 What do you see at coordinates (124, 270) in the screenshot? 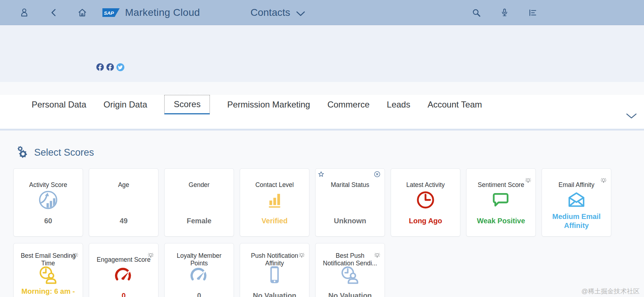
I see `score-card: Engagement Score 0` at bounding box center [124, 270].